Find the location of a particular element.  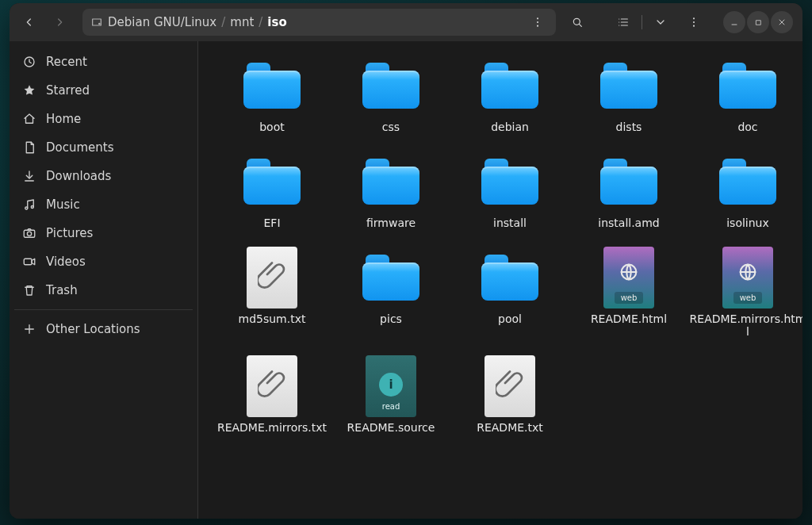

breadcrumb-root: Debian GNU/Linux is located at coordinates (162, 22).